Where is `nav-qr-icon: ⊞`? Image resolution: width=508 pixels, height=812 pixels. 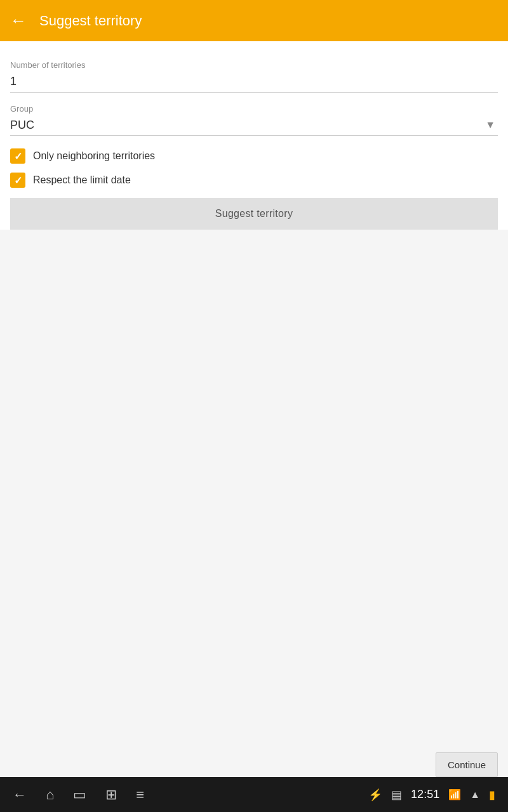 nav-qr-icon: ⊞ is located at coordinates (111, 795).